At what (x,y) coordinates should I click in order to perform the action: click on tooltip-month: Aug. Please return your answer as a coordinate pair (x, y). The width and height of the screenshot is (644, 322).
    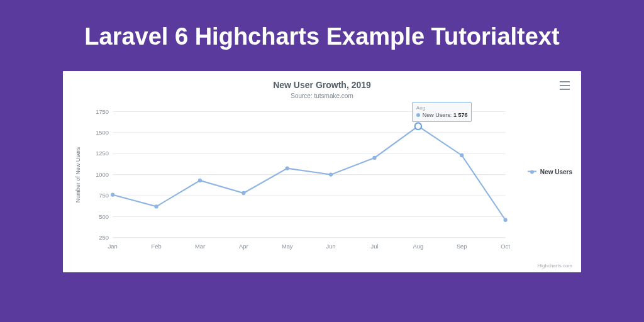
    Looking at the image, I should click on (442, 108).